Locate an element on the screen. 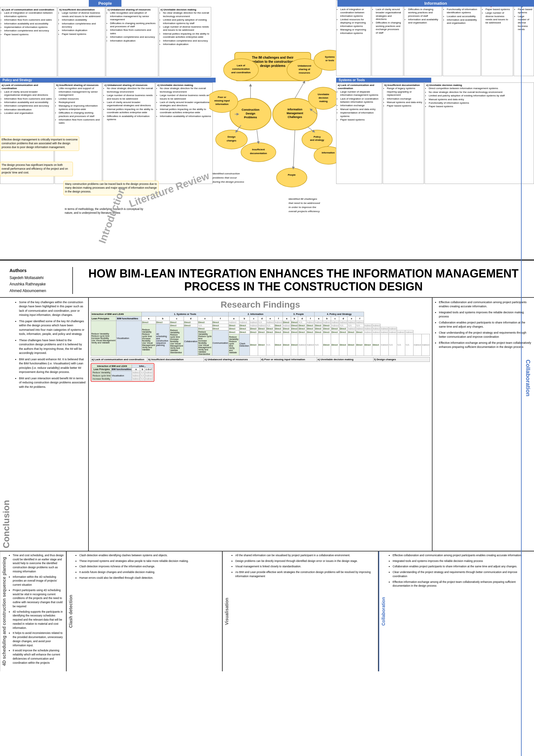  cell-cl-psf: Indirect is located at coordinates (425, 345).